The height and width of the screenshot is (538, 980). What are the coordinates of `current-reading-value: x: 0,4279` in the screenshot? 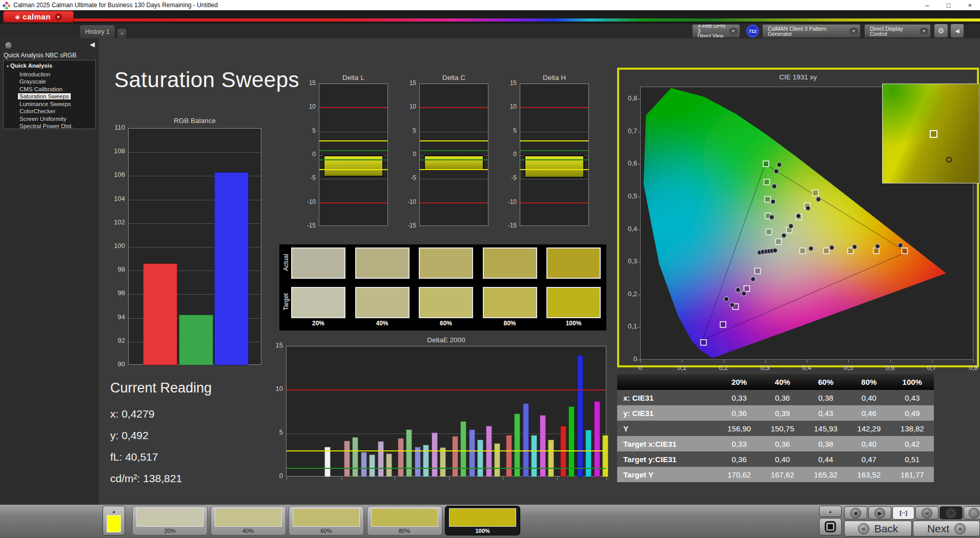 It's located at (161, 414).